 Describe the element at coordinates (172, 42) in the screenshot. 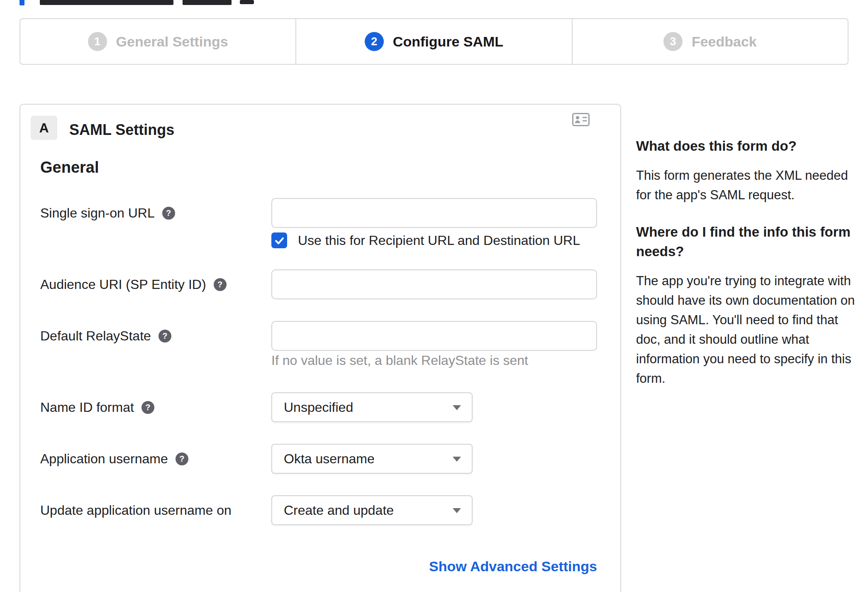

I see `step-label: General Settings` at that location.